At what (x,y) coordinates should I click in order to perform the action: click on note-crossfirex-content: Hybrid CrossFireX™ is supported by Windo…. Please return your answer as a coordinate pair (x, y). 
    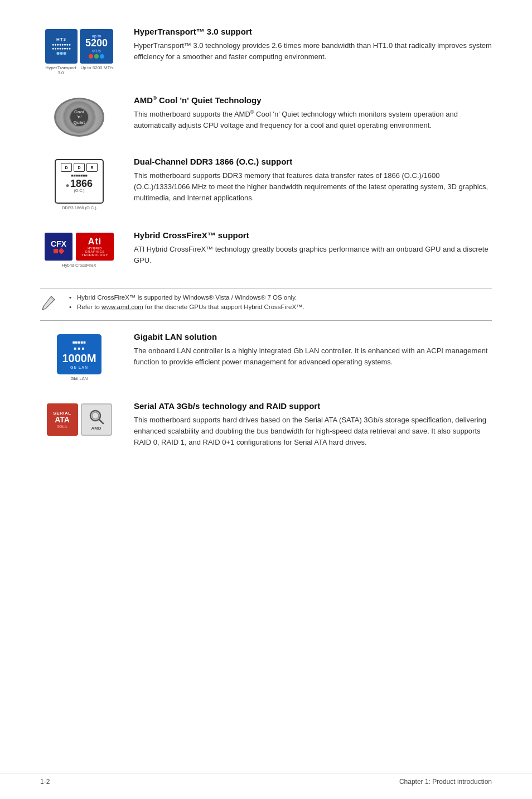
    Looking at the image, I should click on (280, 304).